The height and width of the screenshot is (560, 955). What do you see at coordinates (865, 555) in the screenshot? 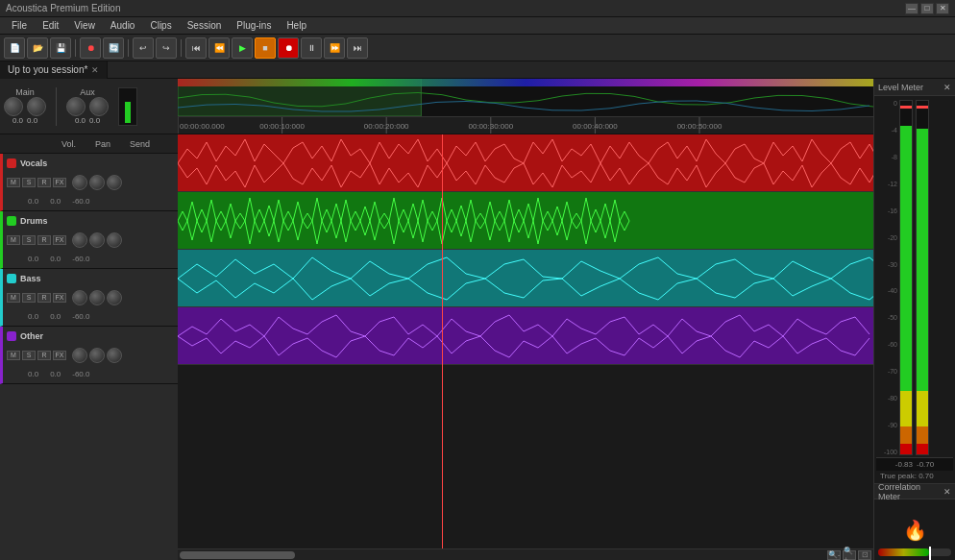
I see `fit-btn: ⊡` at bounding box center [865, 555].